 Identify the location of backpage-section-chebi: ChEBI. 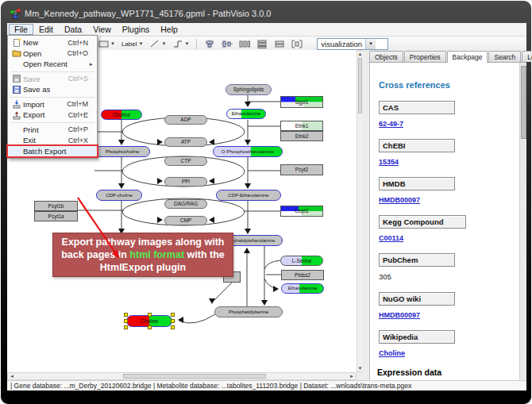
(417, 146).